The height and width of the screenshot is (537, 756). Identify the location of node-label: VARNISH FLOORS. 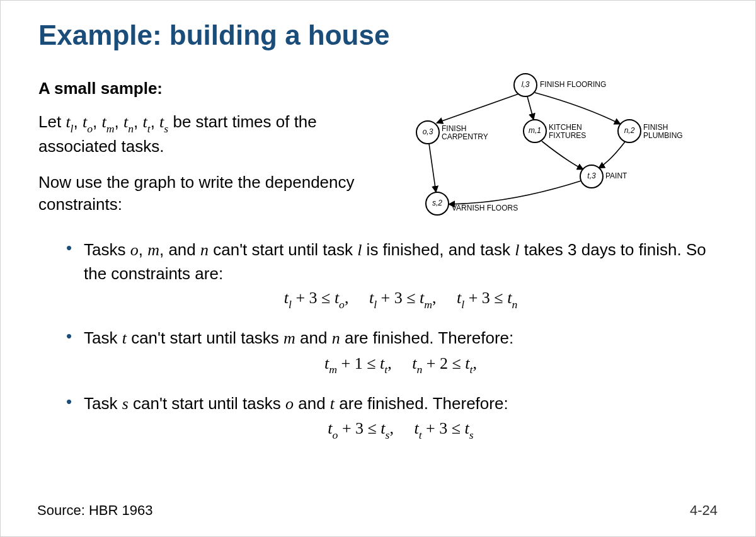
(485, 208).